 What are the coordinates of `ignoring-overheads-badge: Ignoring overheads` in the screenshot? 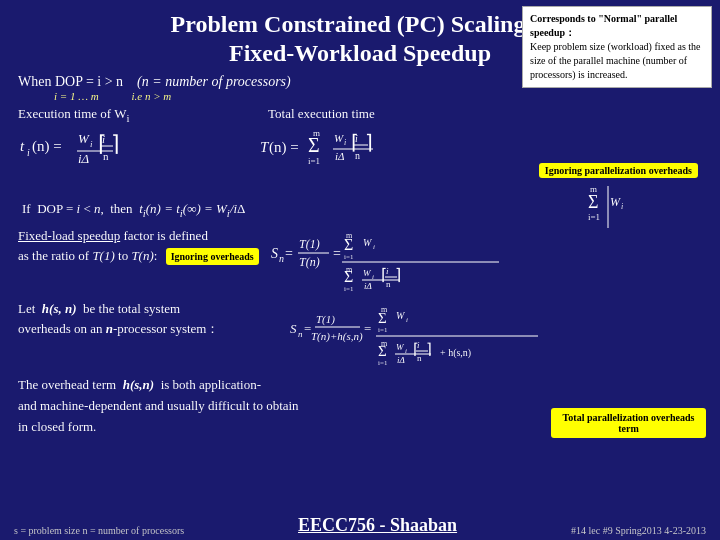 It's located at (212, 256).